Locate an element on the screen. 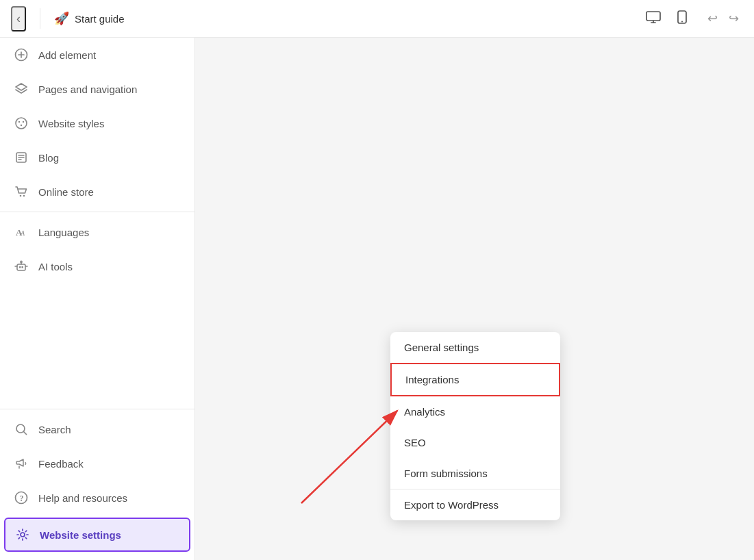  dropdown-item-label: Export to WordPress is located at coordinates (451, 505).